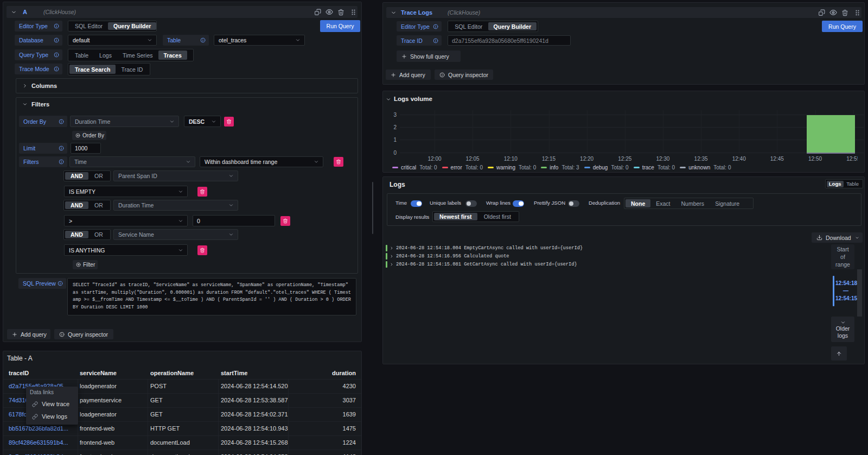  What do you see at coordinates (18, 373) in the screenshot?
I see `table-col-traceid: traceID` at bounding box center [18, 373].